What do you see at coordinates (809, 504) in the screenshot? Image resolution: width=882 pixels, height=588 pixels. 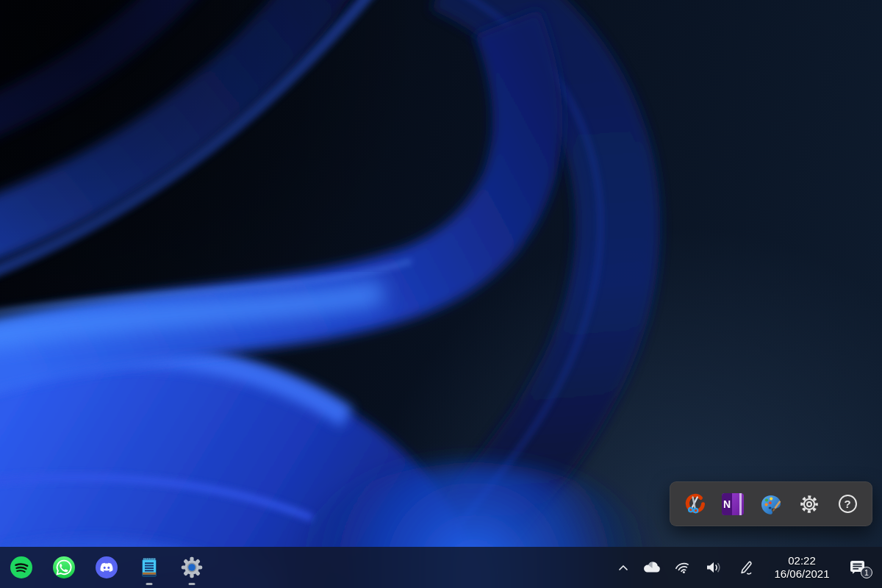 I see `pen-menu-item-settings` at bounding box center [809, 504].